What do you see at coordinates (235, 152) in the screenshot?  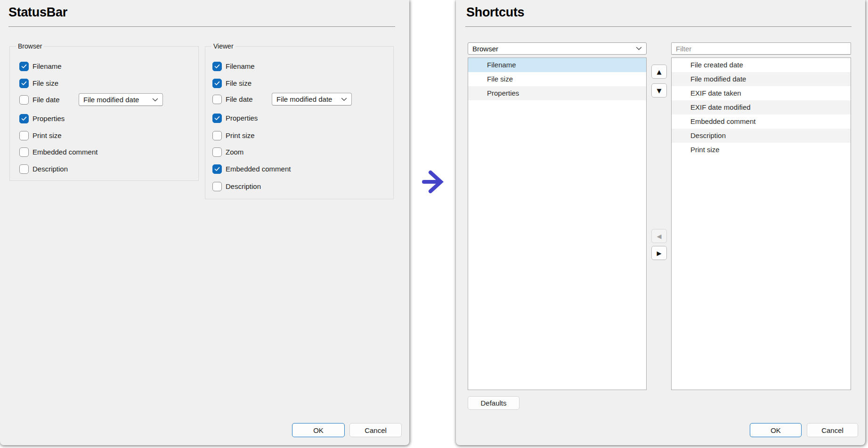 I see `checkbox-label: Zoom` at bounding box center [235, 152].